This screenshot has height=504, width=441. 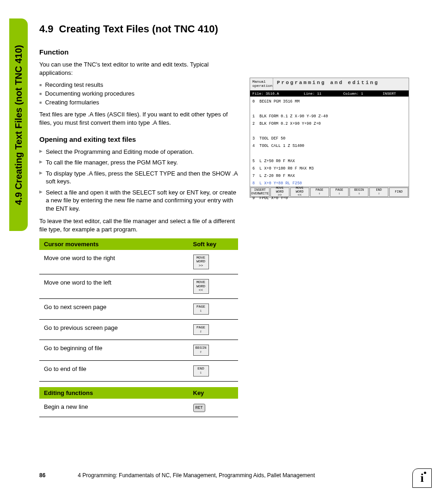 I want to click on section-title: Creating Text Files (not TNC 410), so click(x=139, y=29).